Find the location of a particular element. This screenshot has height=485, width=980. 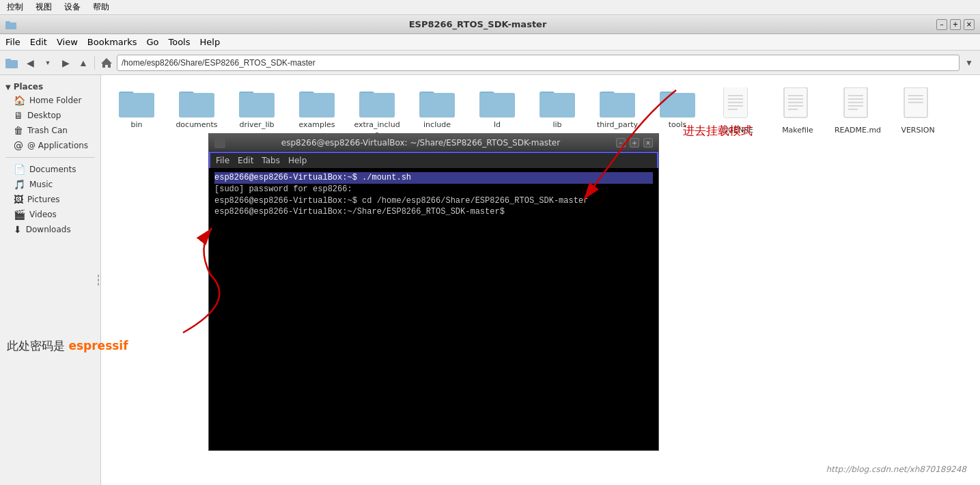

folder-icon-documents is located at coordinates (197, 102).